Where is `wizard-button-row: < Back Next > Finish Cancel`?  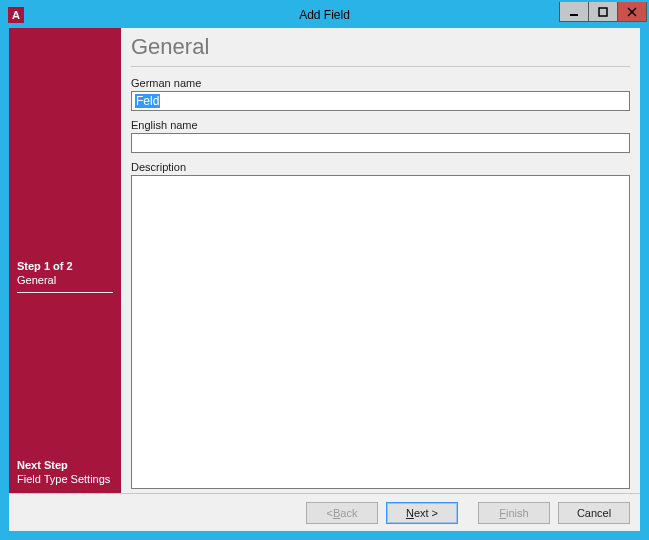 wizard-button-row: < Back Next > Finish Cancel is located at coordinates (324, 512).